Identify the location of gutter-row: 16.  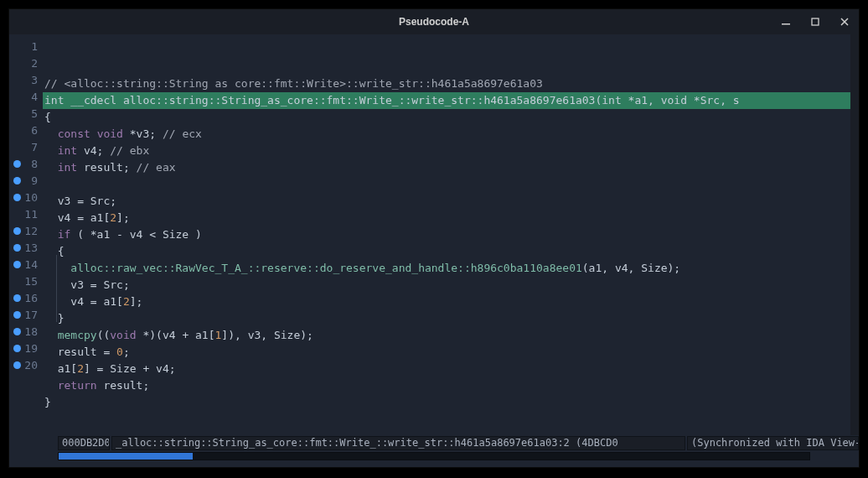
(26, 298).